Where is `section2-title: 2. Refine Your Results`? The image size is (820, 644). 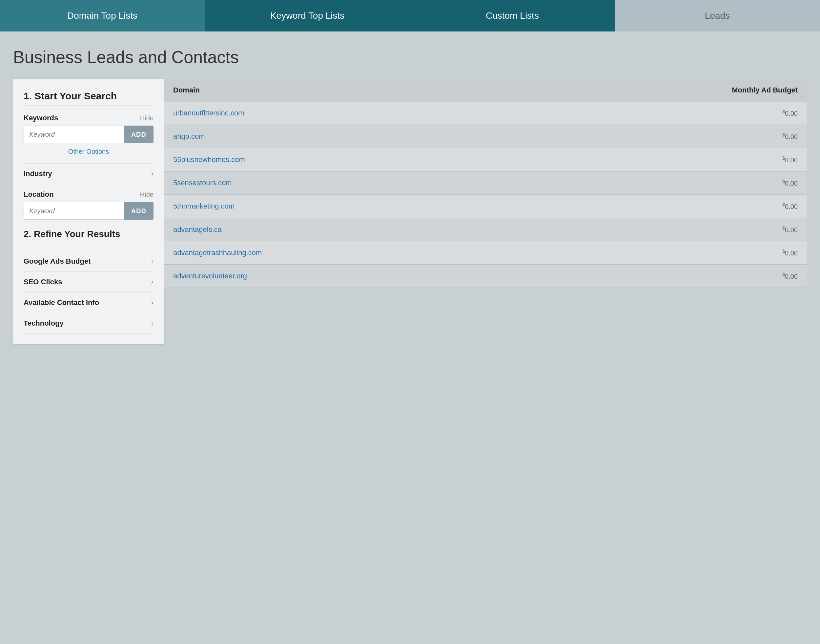
section2-title: 2. Refine Your Results is located at coordinates (89, 234).